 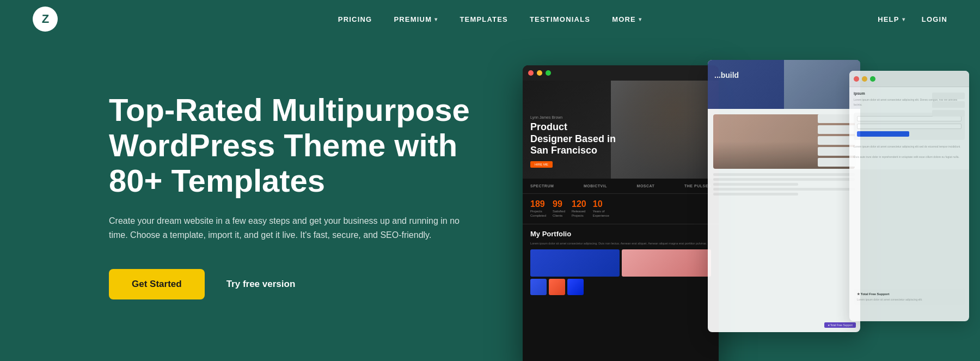 I want to click on expand-dot, so click(x=873, y=79).